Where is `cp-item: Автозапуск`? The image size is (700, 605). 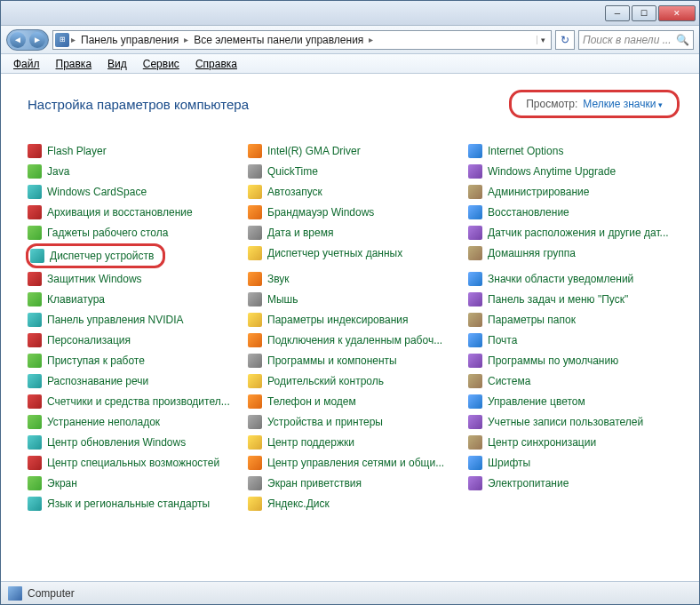
cp-item: Автозапуск is located at coordinates (354, 192).